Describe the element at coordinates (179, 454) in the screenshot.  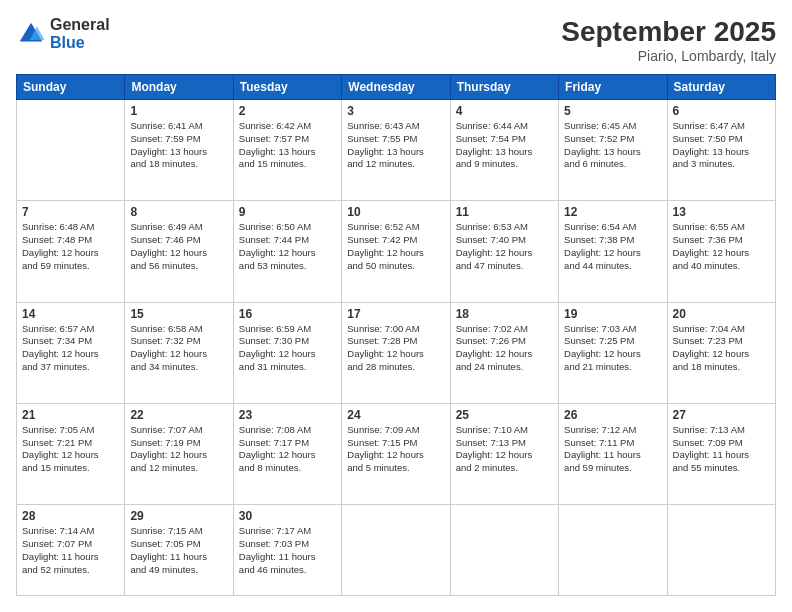
I see `calendar-cell: 22Sunrise: 7:07 AMSunset: 7:19 PMDayligh…` at that location.